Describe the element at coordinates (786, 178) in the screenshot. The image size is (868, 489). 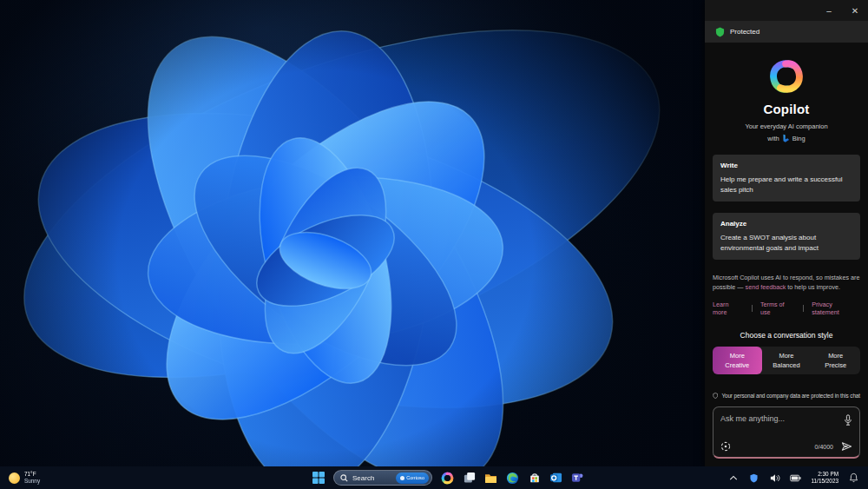
I see `suggestion-card-write: Write Help me prepare and write a succes…` at that location.